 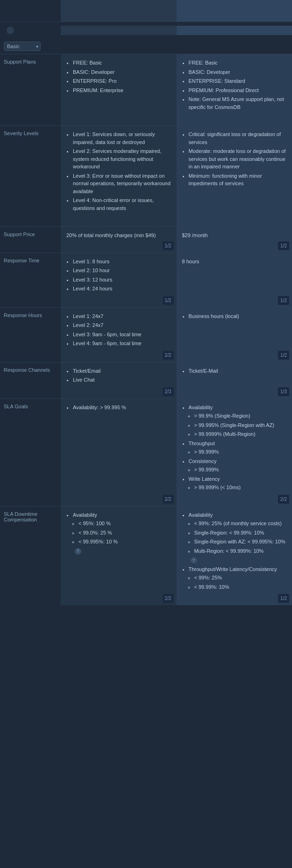 I want to click on list-item: ENTERPRISE: Pro, so click(x=122, y=81).